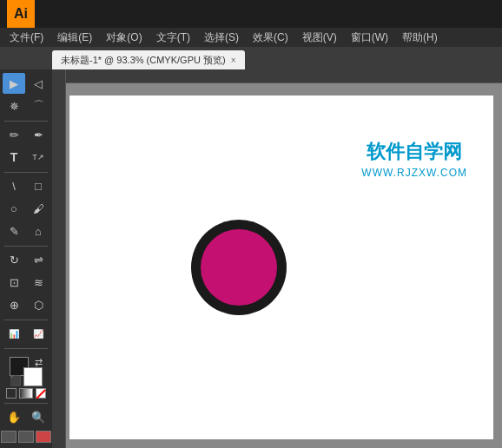 The image size is (502, 448). What do you see at coordinates (38, 260) in the screenshot?
I see `reflect-button: ⇌` at bounding box center [38, 260].